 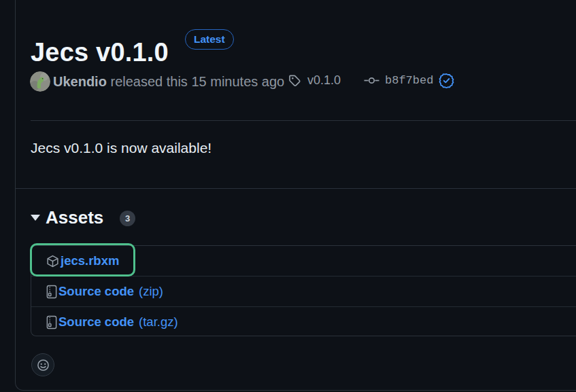 I want to click on verified-badge-icon, so click(x=446, y=80).